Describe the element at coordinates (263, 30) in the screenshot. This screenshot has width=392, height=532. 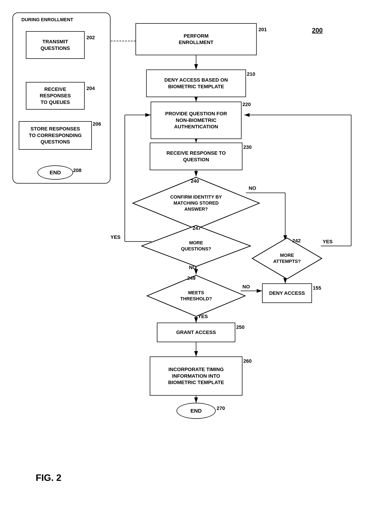
I see `ref-201: 201` at that location.